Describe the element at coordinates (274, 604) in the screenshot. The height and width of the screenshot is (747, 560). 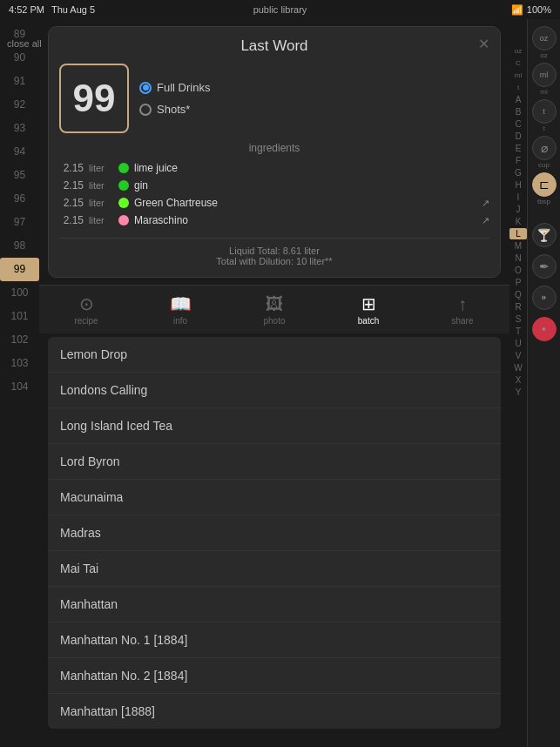
I see `drink-manhattan: Manhattan` at that location.